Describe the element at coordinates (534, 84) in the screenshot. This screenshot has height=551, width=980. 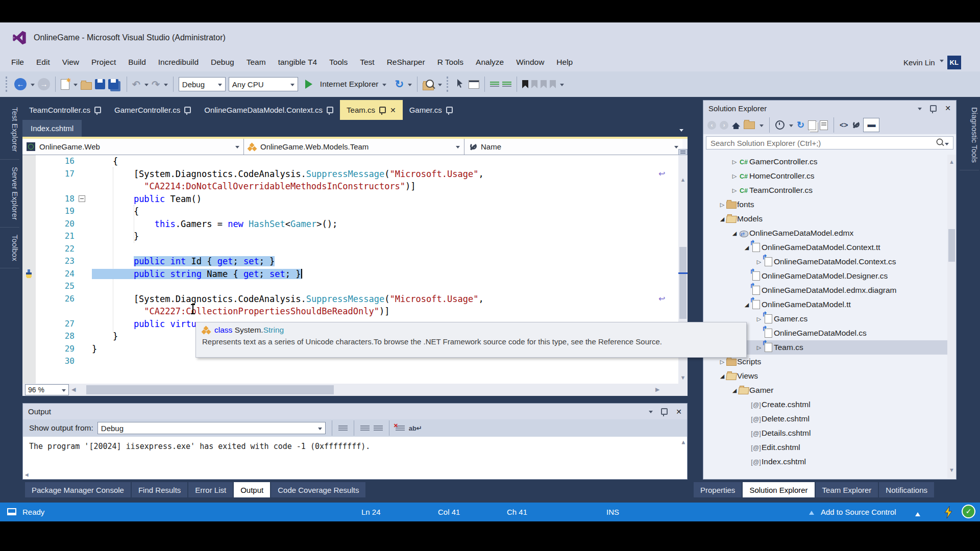
I see `previous-bookmark-icon` at that location.